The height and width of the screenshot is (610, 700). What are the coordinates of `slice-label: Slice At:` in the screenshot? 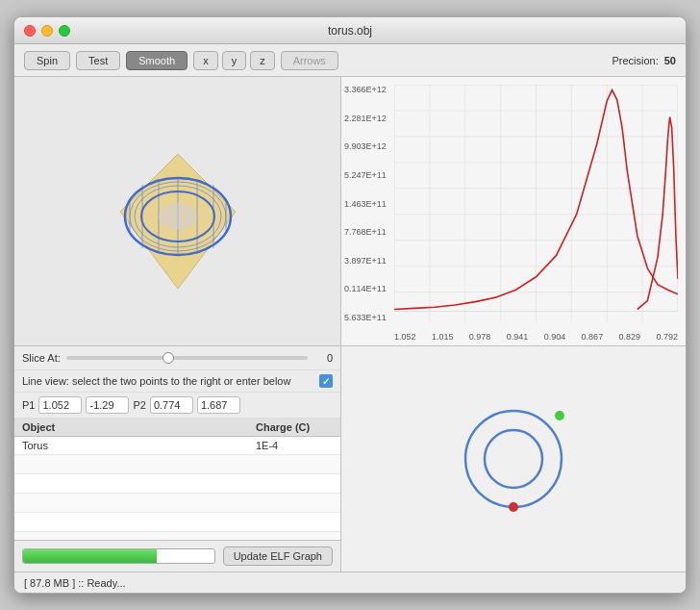 It's located at (41, 358).